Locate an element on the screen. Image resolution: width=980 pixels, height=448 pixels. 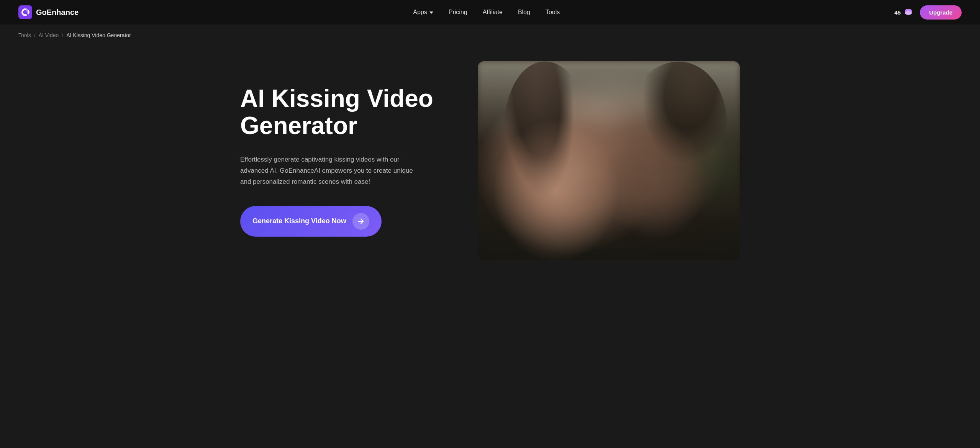
breadcrumb: Tools / AI Video / AI Kissing Video Gene… is located at coordinates (490, 35).